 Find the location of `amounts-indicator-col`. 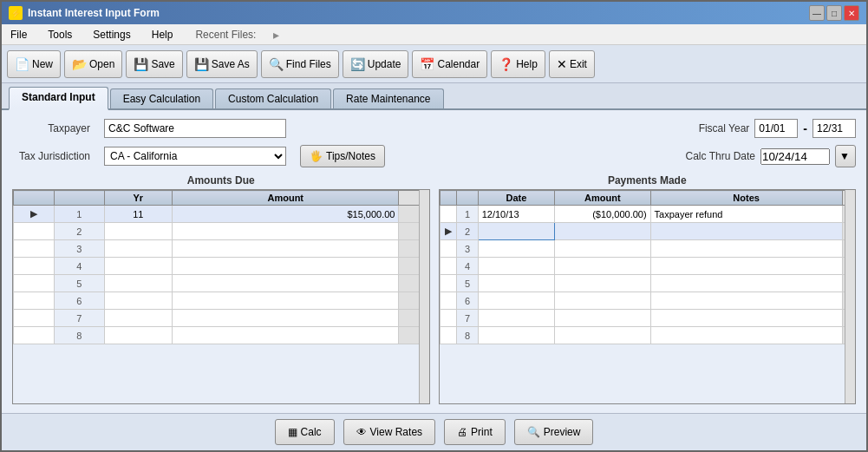

amounts-indicator-col is located at coordinates (35, 198).